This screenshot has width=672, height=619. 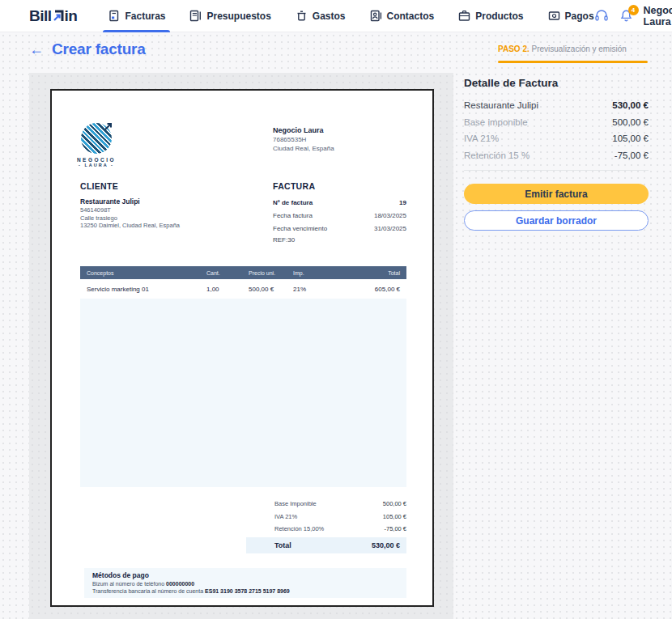 What do you see at coordinates (96, 138) in the screenshot?
I see `negocio-laura-logo-icon` at bounding box center [96, 138].